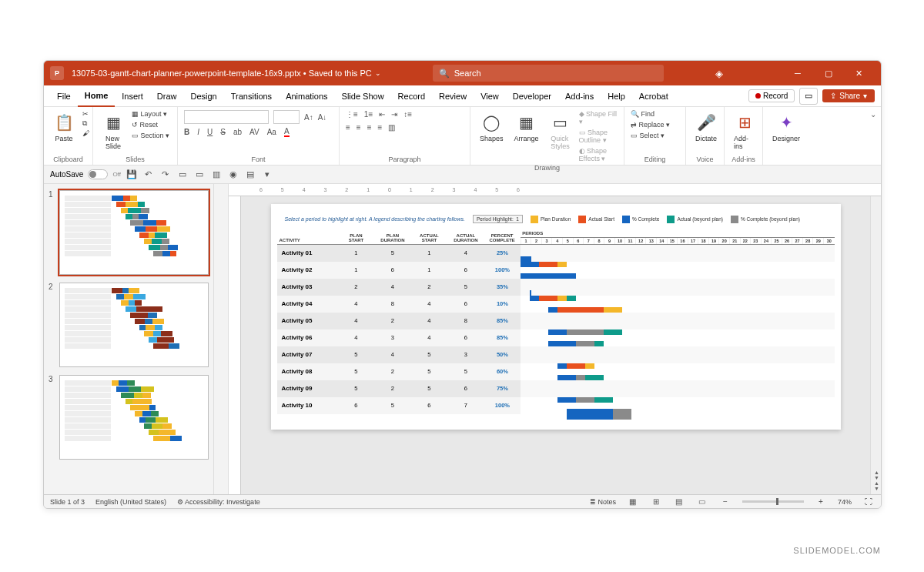  What do you see at coordinates (548, 73) in the screenshot?
I see `search-input: 🔍 Search` at bounding box center [548, 73].